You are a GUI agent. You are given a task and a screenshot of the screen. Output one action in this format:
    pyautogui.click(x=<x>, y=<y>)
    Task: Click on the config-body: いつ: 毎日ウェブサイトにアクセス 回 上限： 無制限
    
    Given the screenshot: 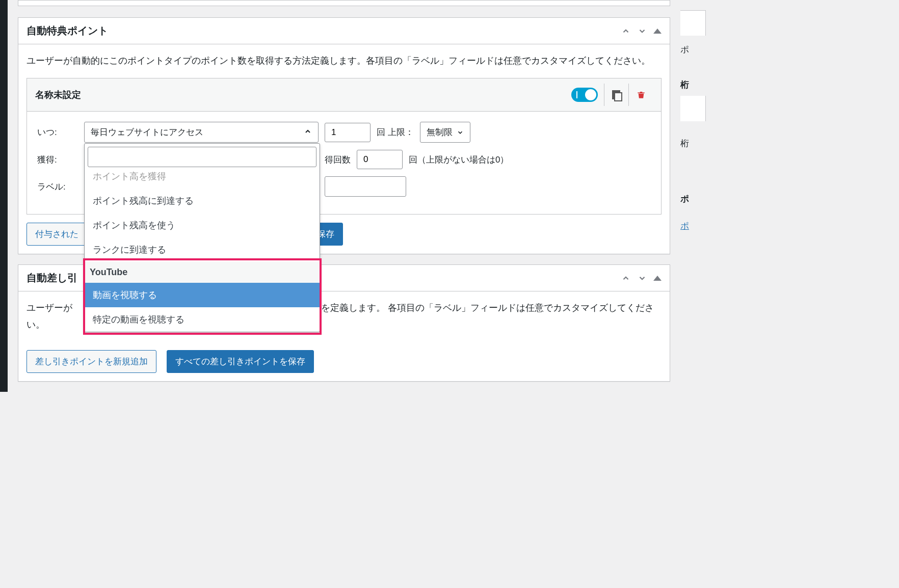 What is the action you would take?
    pyautogui.click(x=344, y=163)
    